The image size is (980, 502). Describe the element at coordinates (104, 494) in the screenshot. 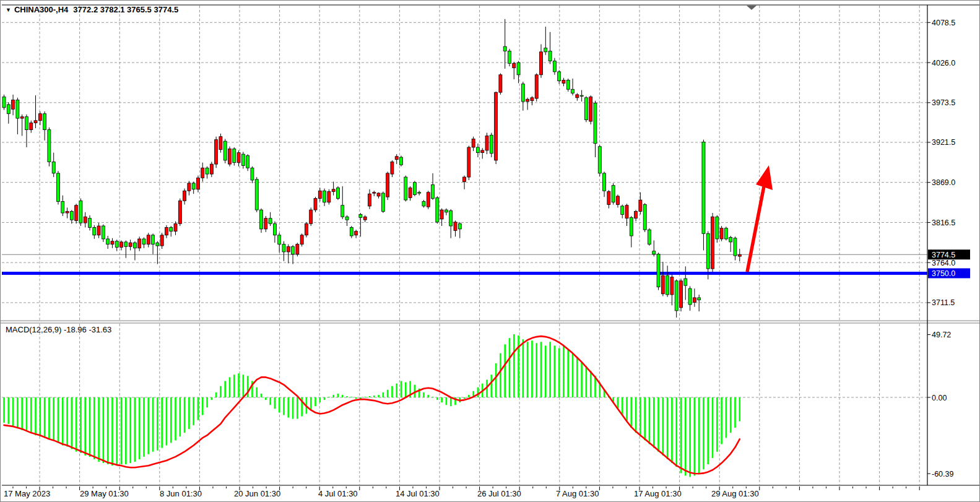

I see `time-axis-label: 29 May 01:30` at that location.